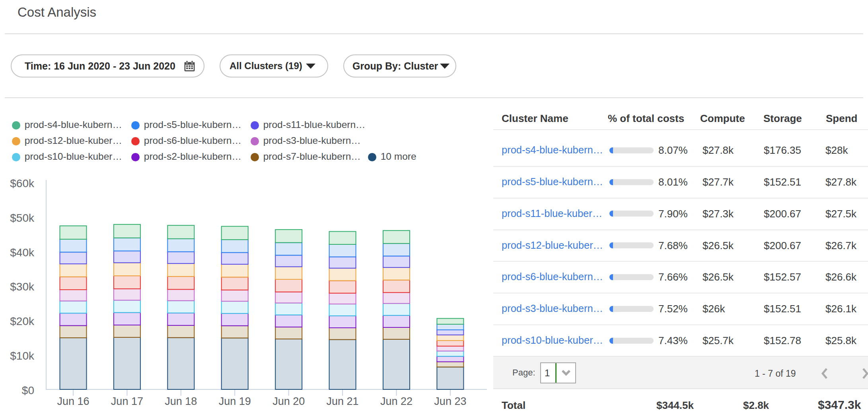  I want to click on svg-text: Jun 20, so click(289, 401).